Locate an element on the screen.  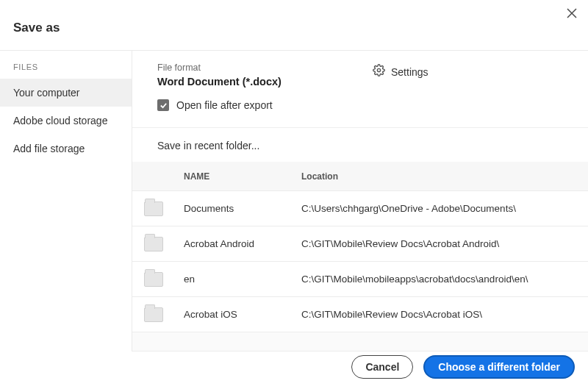
row-location: C:\GIT\Mobile\Review Docs\Acrobat iOS\ is located at coordinates (445, 315).